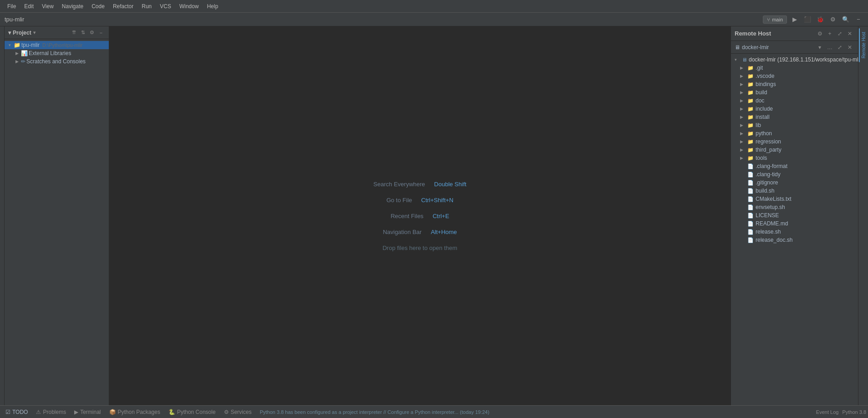  Describe the element at coordinates (751, 224) in the screenshot. I see `remote-readme-file-icon: 📄` at that location.